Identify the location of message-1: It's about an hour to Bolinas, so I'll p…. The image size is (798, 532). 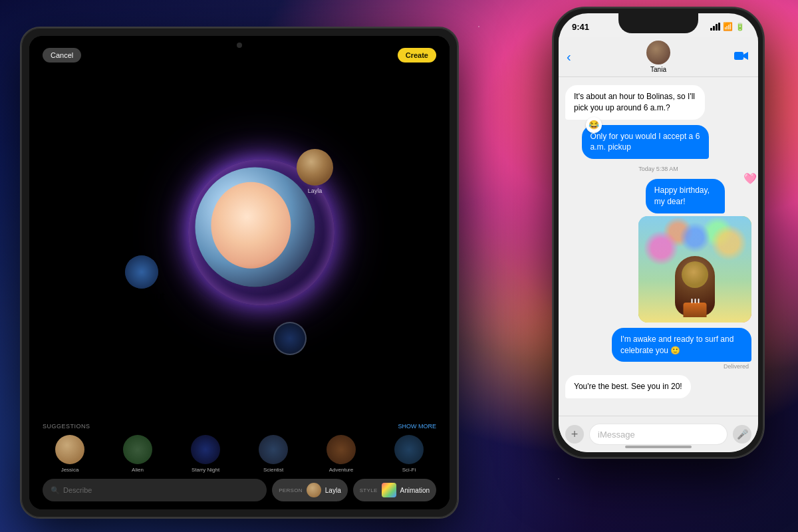
(658, 102).